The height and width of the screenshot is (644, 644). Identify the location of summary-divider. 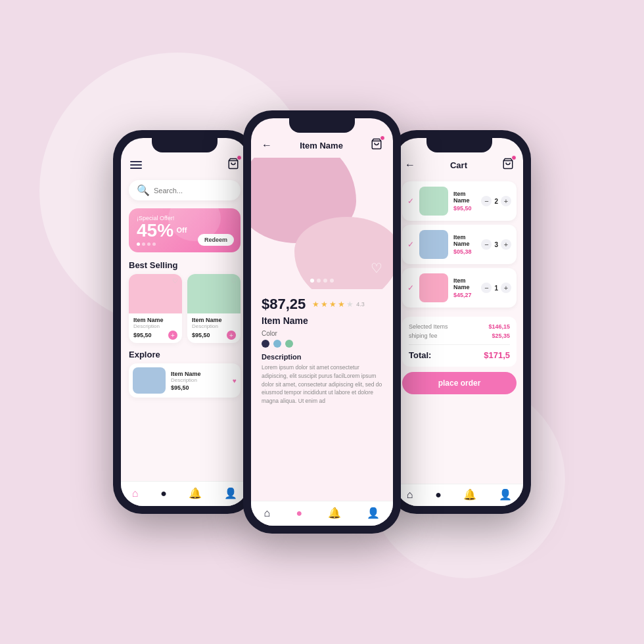
(459, 344).